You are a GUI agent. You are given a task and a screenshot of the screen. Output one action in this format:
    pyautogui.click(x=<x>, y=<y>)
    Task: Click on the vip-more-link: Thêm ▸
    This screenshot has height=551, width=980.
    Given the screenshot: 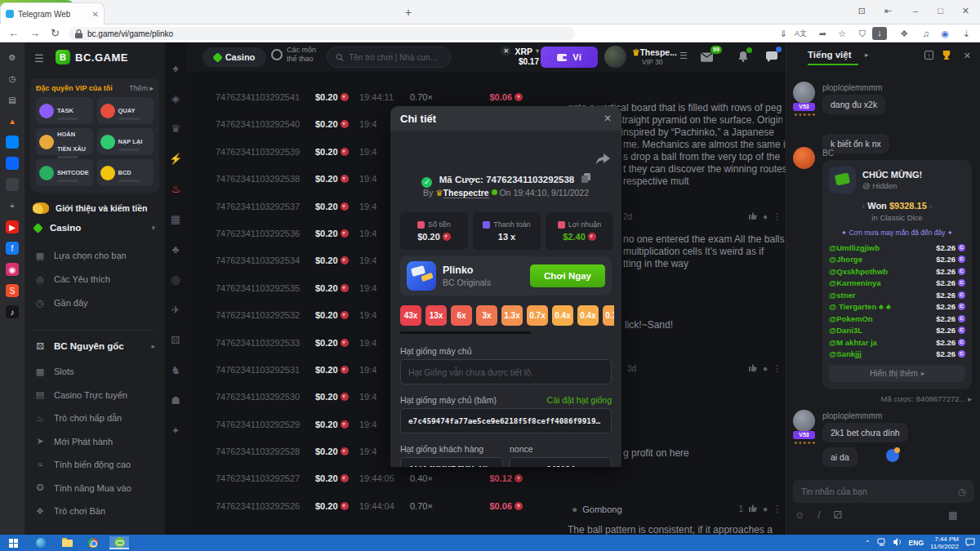 What is the action you would take?
    pyautogui.click(x=141, y=88)
    